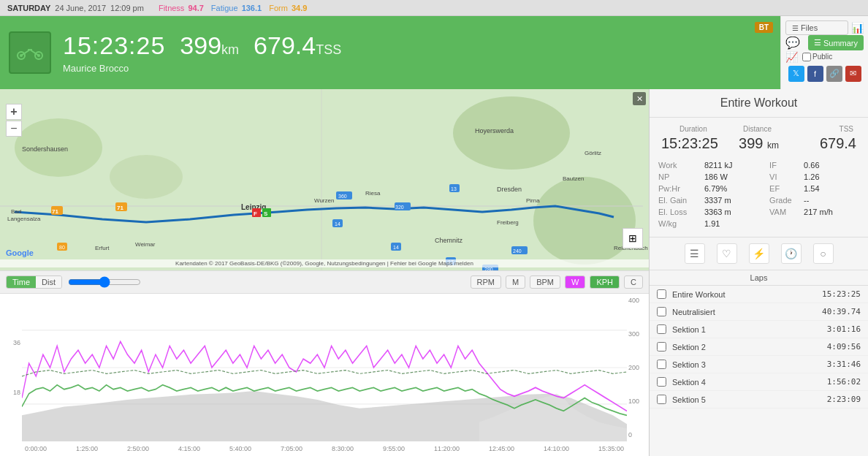  What do you see at coordinates (823, 57) in the screenshot?
I see `public-label: Public` at bounding box center [823, 57].